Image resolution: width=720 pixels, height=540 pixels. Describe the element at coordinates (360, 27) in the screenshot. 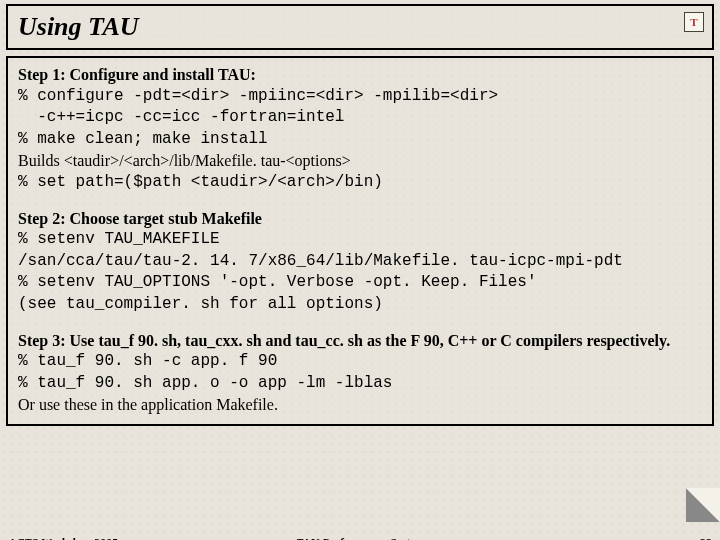

I see `title-bar: Using TAU T` at that location.